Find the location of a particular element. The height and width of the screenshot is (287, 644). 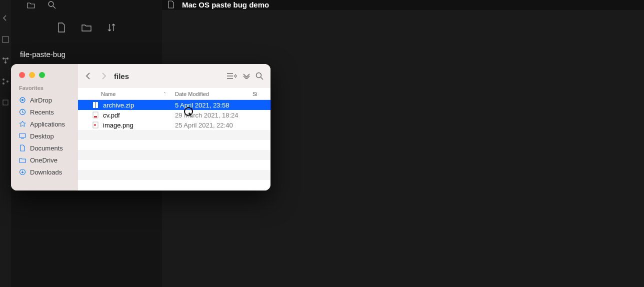

file-row: cv.pdf 29 March 2021, 18:24 is located at coordinates (174, 115).